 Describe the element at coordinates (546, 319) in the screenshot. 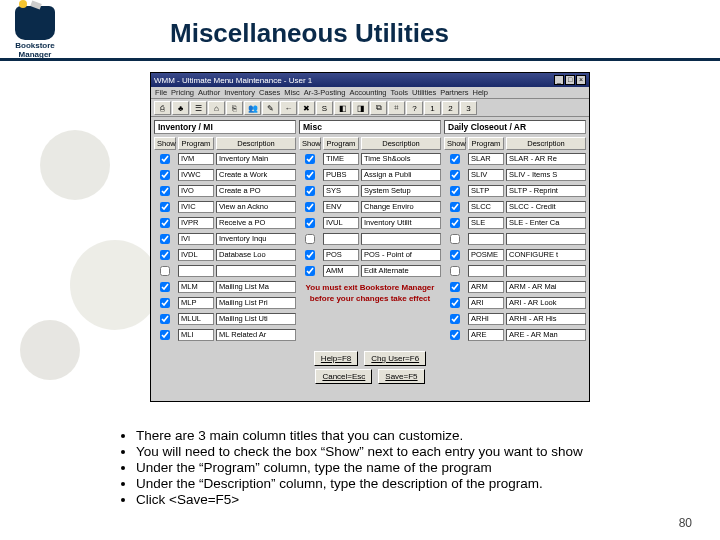

I see `description-field: ARHI - AR His` at that location.